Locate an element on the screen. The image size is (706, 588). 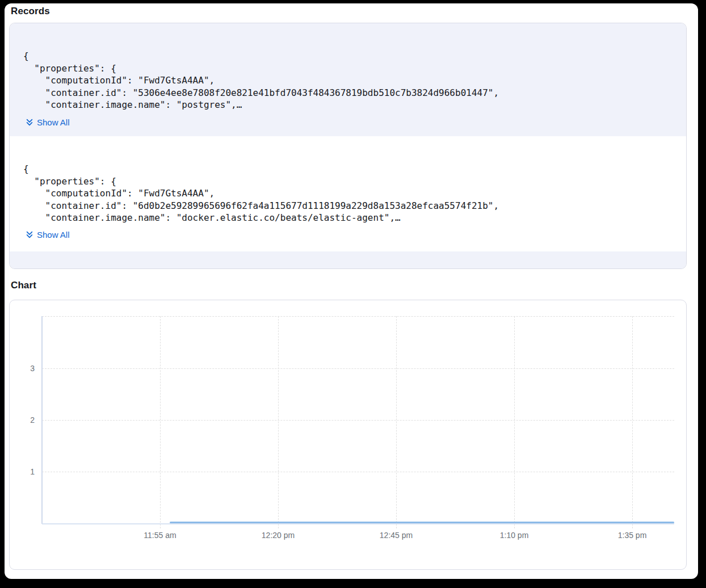
x-axis-line is located at coordinates (358, 524).